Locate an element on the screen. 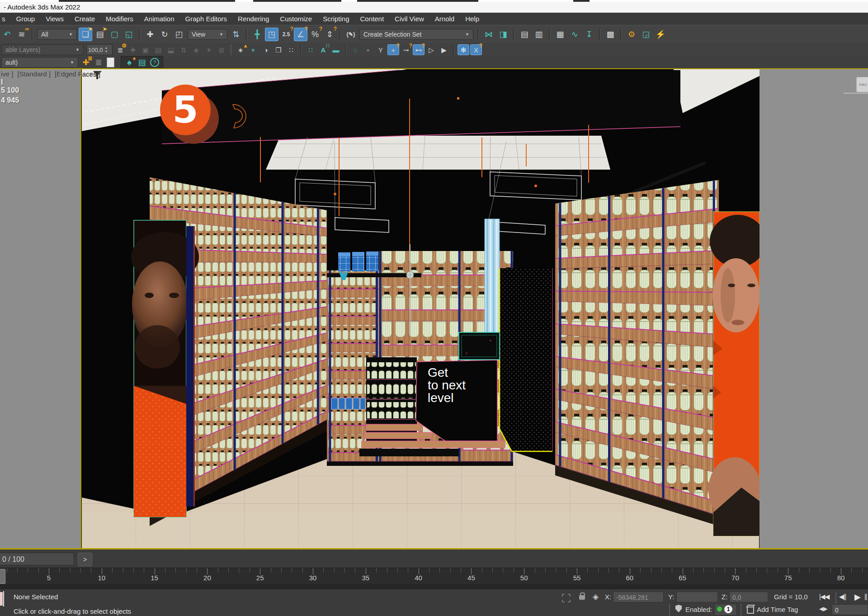  select-layer-button: ⬓ is located at coordinates (171, 50).